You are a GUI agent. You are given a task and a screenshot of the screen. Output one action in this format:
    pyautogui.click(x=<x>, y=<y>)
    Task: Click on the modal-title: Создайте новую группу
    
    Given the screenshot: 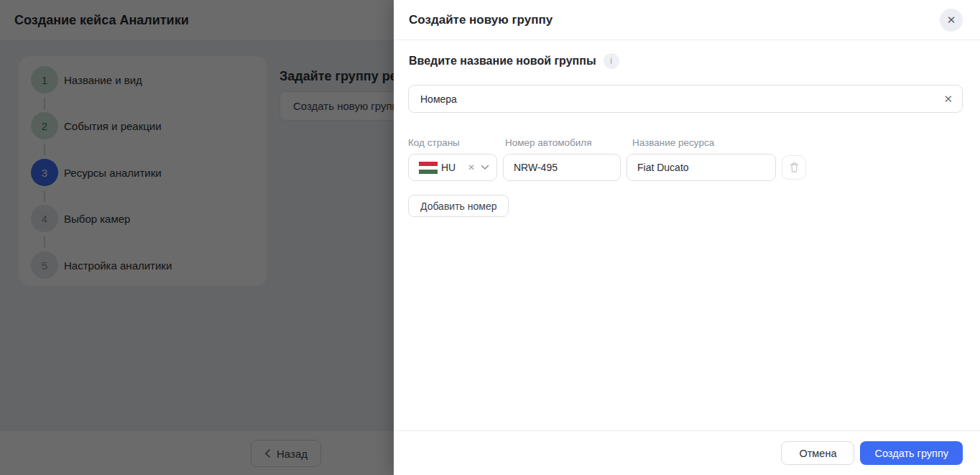 What is the action you would take?
    pyautogui.click(x=481, y=20)
    